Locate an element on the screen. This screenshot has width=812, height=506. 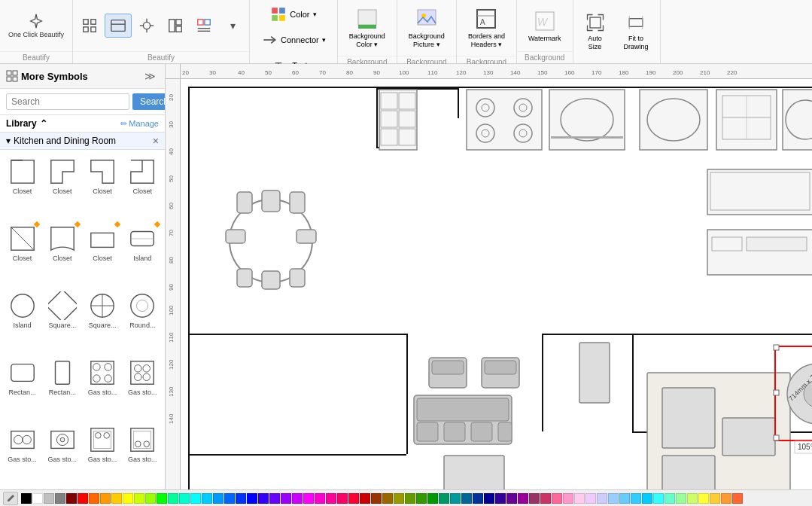
connector-btn: Connector ▾ is located at coordinates (293, 40).